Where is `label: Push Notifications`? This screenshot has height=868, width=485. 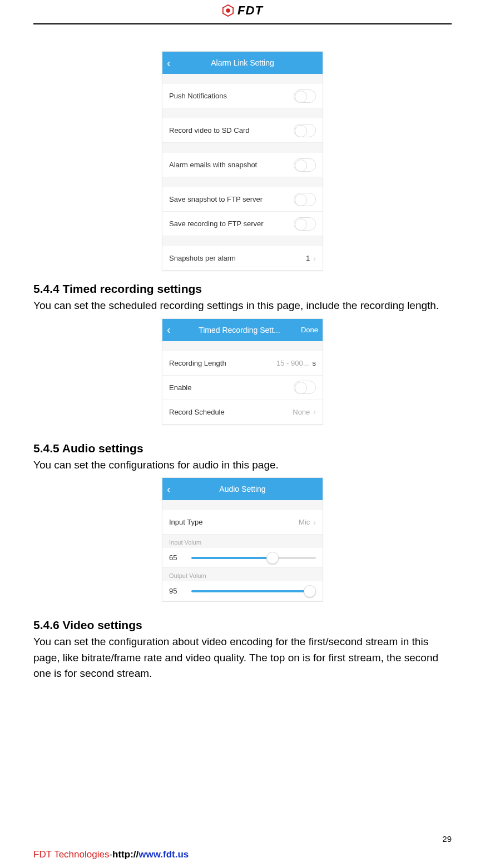
label: Push Notifications is located at coordinates (198, 96).